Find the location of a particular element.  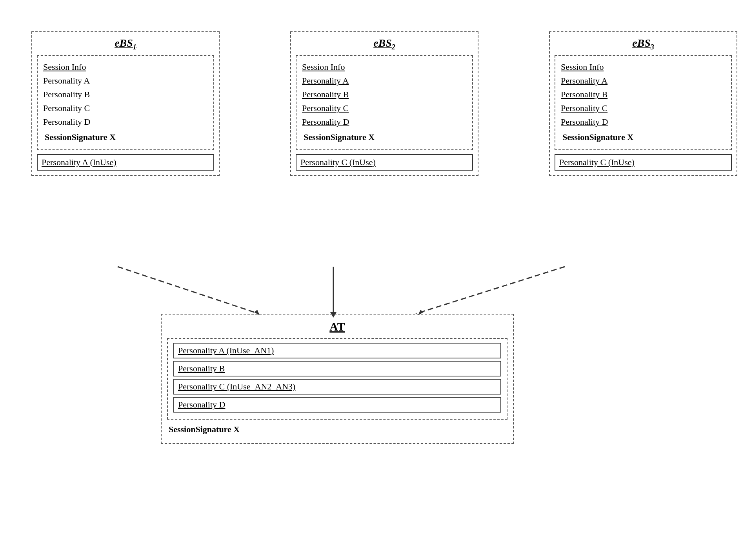

ebs1-inuse-text: Personality A (InUse) is located at coordinates (79, 162).